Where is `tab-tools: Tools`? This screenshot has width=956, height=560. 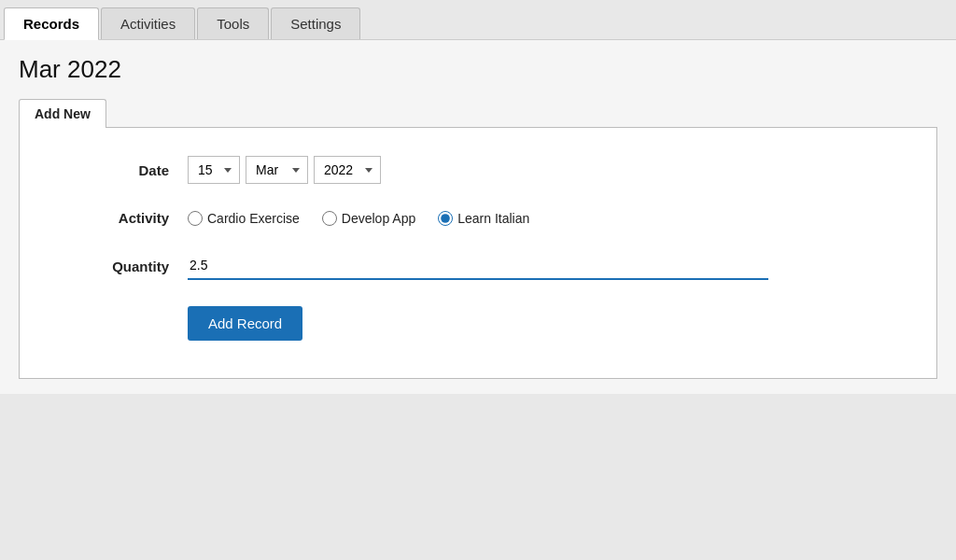
tab-tools: Tools is located at coordinates (233, 23).